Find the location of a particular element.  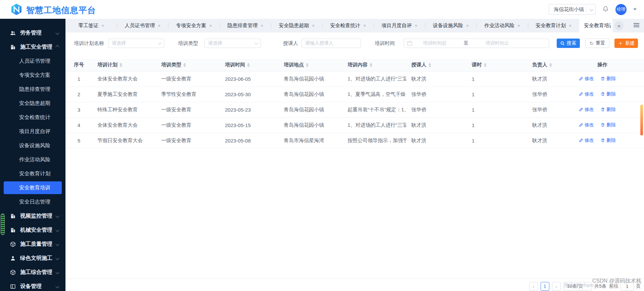

tab-safety-edu-plan: 安全教育计划× is located at coordinates (553, 25).